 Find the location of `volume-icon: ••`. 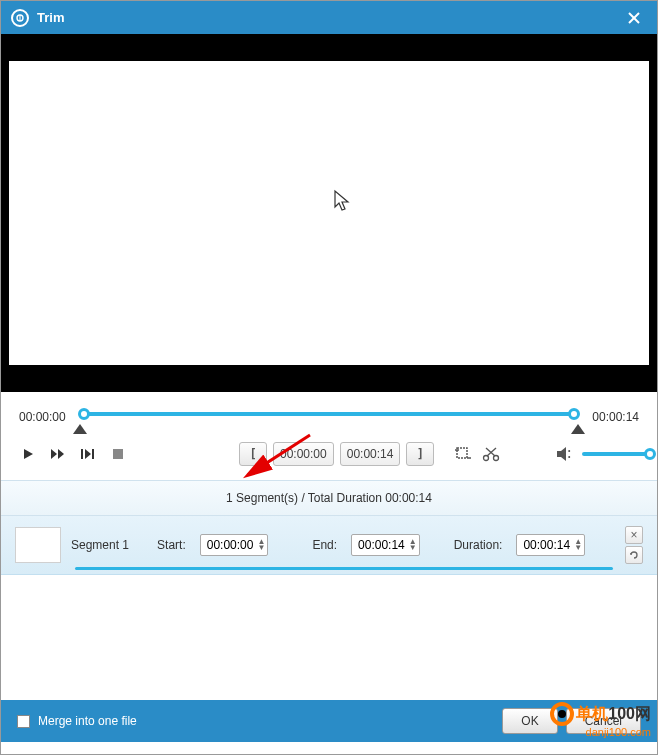

volume-icon: •• is located at coordinates (565, 454).